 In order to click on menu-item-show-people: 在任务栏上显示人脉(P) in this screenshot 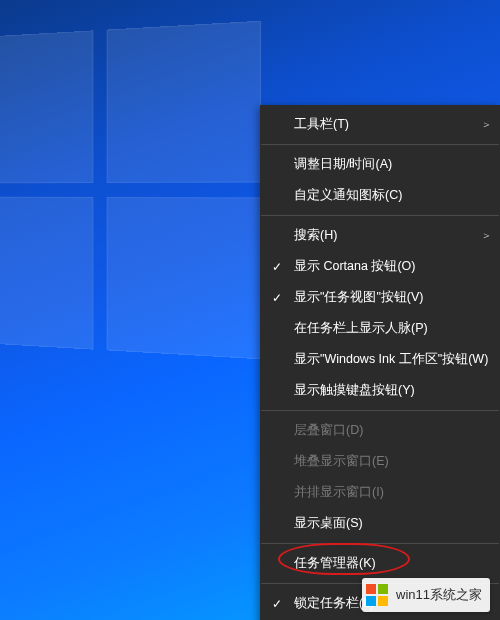, I will do `click(380, 328)`.